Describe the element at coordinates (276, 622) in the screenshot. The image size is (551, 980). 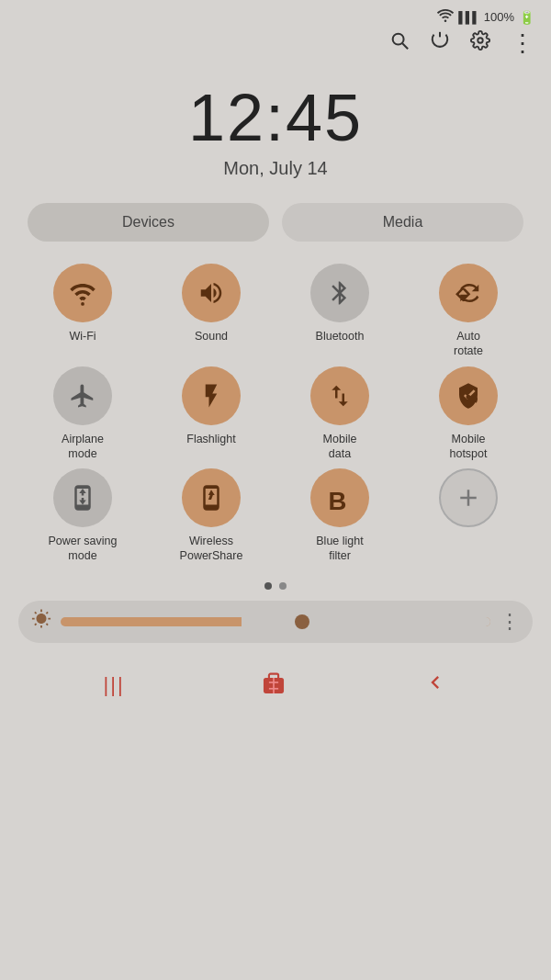
I see `brightness-row: ⋮` at that location.